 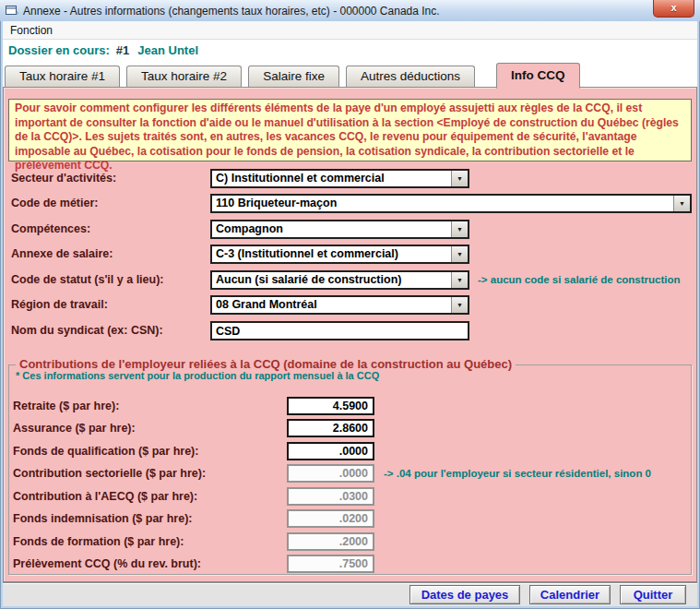 What do you see at coordinates (339, 179) in the screenshot?
I see `secteur-activites-select: C) Institutionnel et commercial ▼` at bounding box center [339, 179].